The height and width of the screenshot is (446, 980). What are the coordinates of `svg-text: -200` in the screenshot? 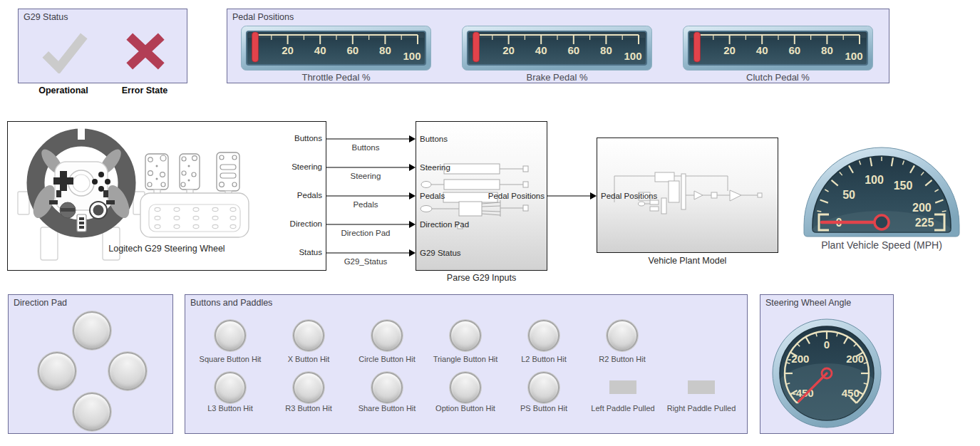 It's located at (798, 359).